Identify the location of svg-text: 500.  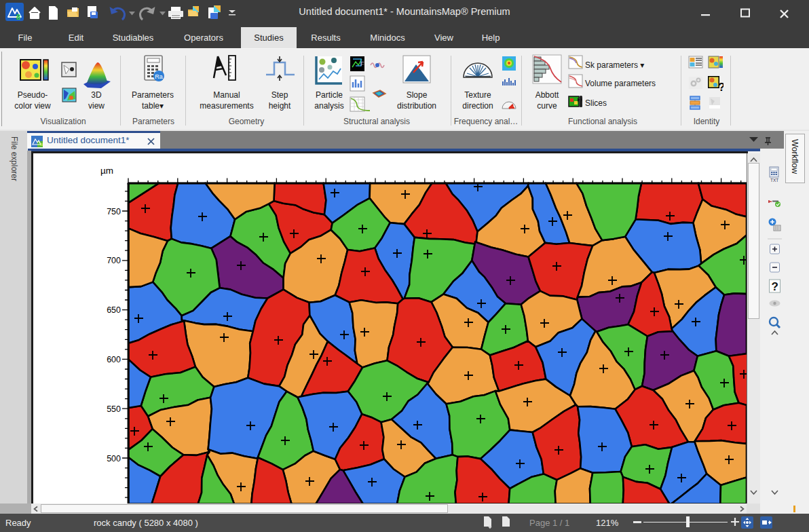
(114, 459).